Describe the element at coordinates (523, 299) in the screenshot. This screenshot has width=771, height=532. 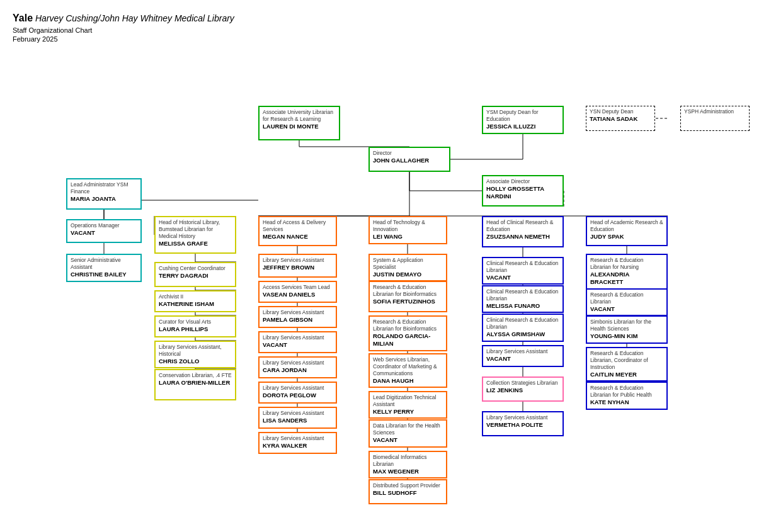
I see `box-melissa-funaro: Clinical Research & Education Librarian …` at that location.